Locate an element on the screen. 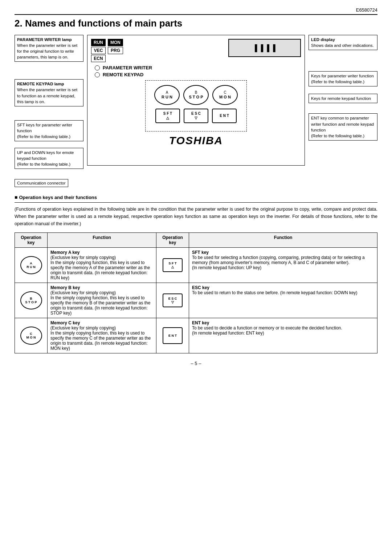 Image resolution: width=392 pixels, height=555 pixels. func-cell-b-stop: Memory B key (Exclusive key for simply c… is located at coordinates (102, 301).